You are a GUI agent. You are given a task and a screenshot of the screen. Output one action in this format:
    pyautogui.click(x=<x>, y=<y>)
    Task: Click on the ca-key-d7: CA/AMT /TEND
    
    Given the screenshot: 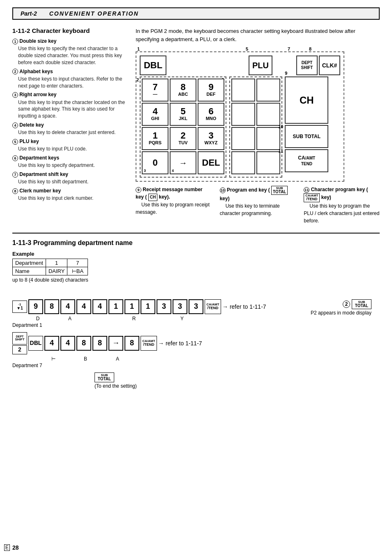 What is the action you would take?
    pyautogui.click(x=149, y=343)
    